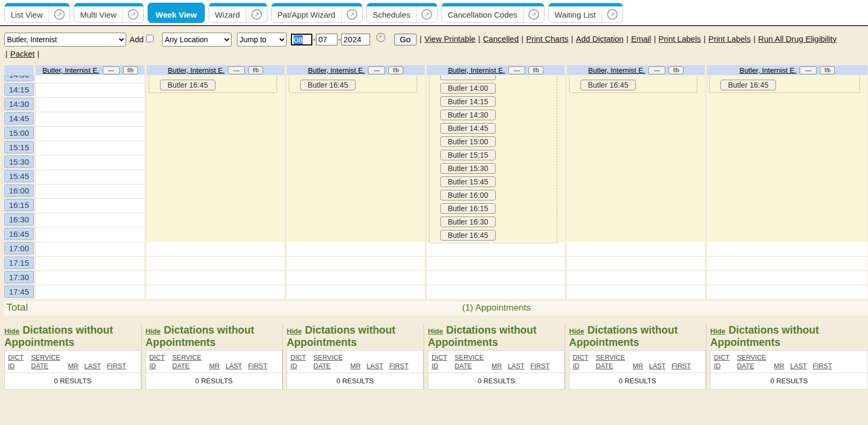  Describe the element at coordinates (641, 38) in the screenshot. I see `link-email: Email` at that location.